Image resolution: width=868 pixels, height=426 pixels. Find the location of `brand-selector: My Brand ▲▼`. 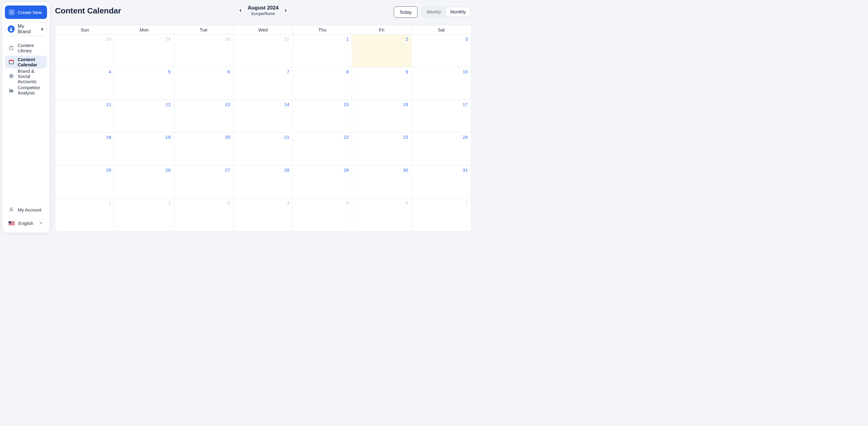

brand-selector: My Brand ▲▼ is located at coordinates (26, 29).